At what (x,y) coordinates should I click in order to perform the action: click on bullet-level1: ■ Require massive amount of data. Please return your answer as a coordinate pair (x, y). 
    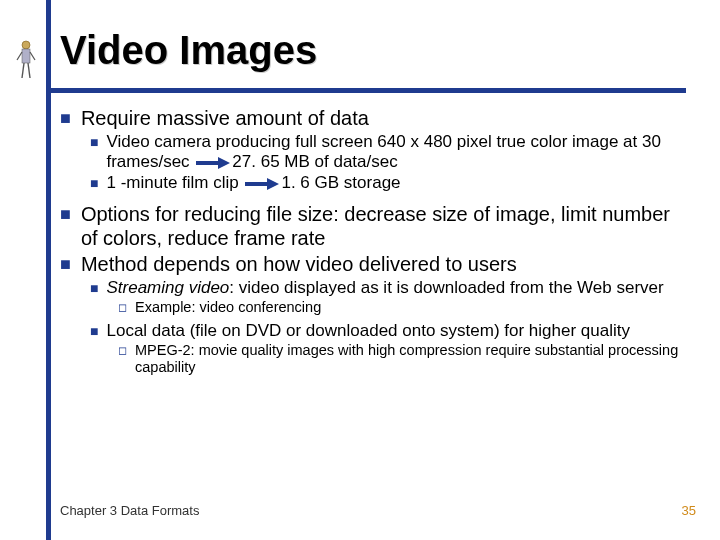
    Looking at the image, I should click on (370, 118).